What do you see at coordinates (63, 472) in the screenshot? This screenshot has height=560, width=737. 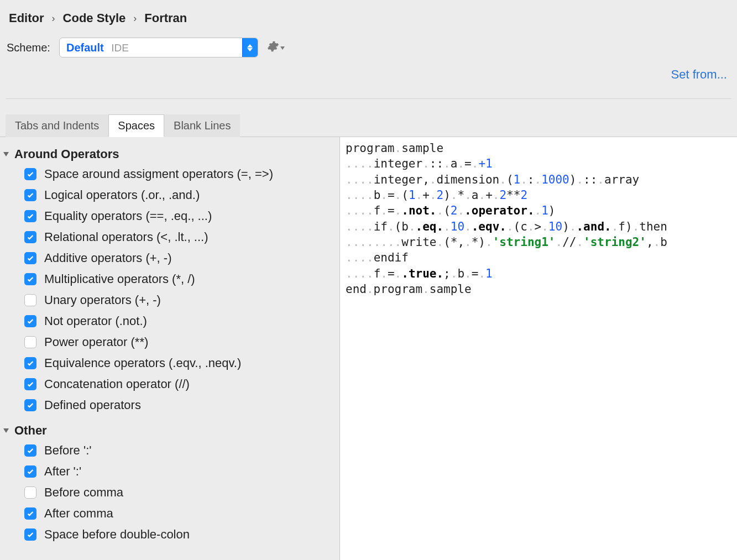 I see `option-label: After ':'` at bounding box center [63, 472].